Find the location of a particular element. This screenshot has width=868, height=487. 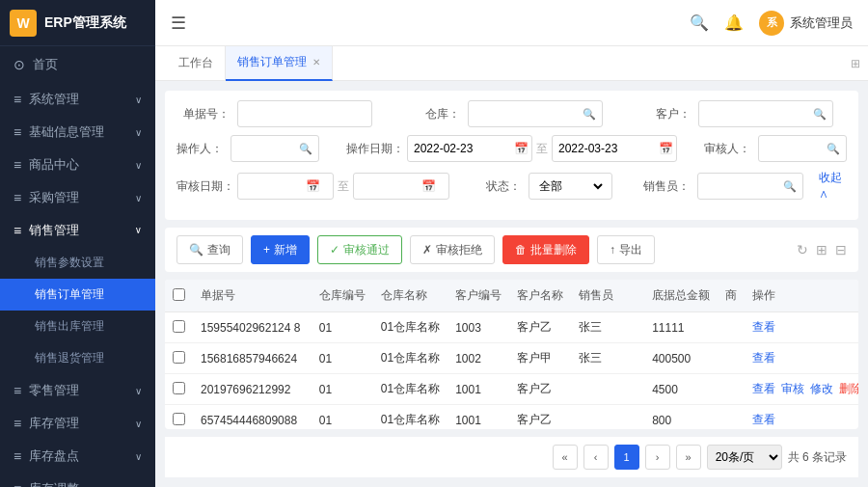

sidebar-section-inventory: ≡ 库存管理 ∨ is located at coordinates (77, 423).